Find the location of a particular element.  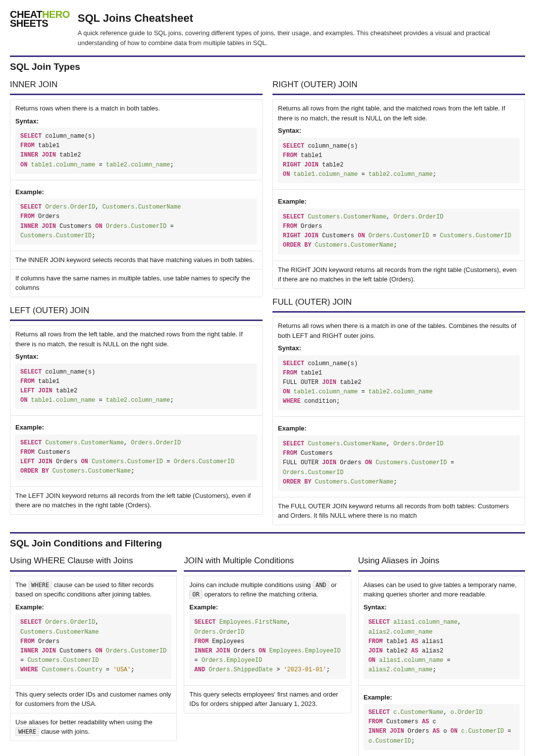

left-join-note-1: The LEFT JOIN keyword returns all record… is located at coordinates (136, 500).